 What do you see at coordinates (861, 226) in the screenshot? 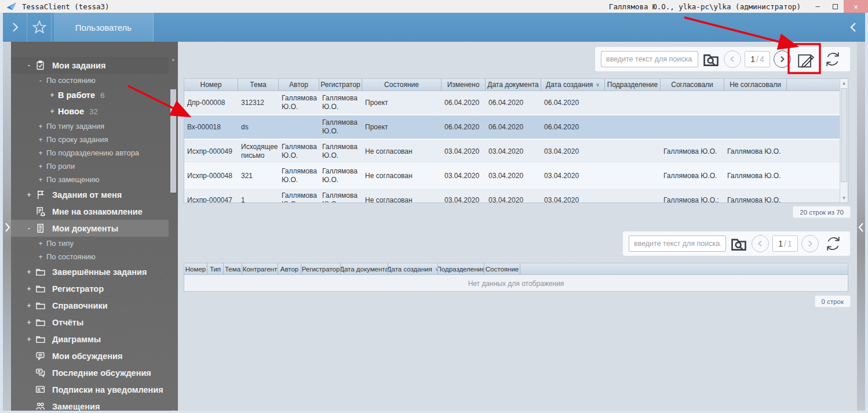
I see `right-splitter` at bounding box center [861, 226].